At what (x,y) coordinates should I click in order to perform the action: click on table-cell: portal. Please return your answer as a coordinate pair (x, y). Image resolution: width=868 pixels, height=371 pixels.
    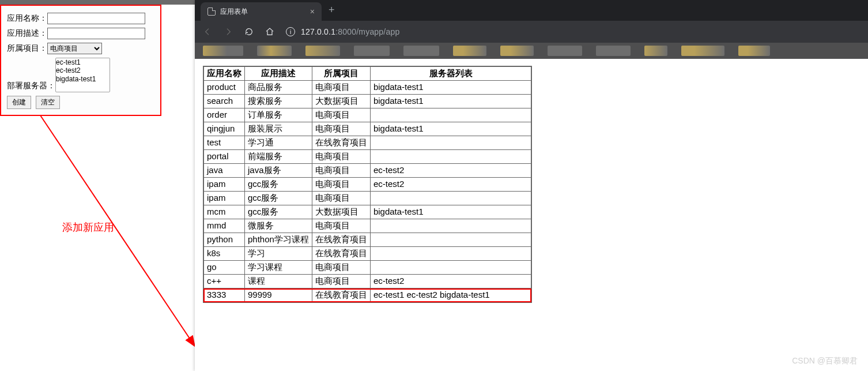
    Looking at the image, I should click on (224, 157).